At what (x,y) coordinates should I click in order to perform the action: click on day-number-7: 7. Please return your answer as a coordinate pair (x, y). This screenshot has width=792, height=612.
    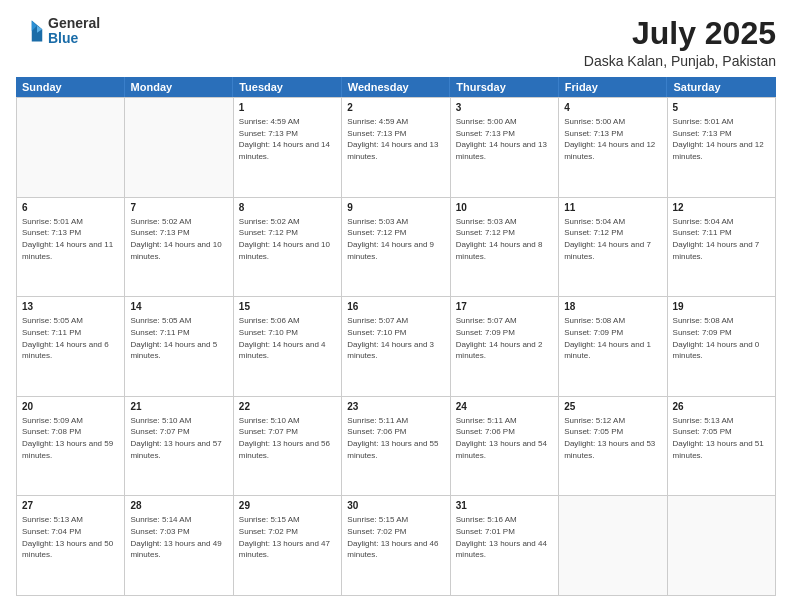
    Looking at the image, I should click on (178, 208).